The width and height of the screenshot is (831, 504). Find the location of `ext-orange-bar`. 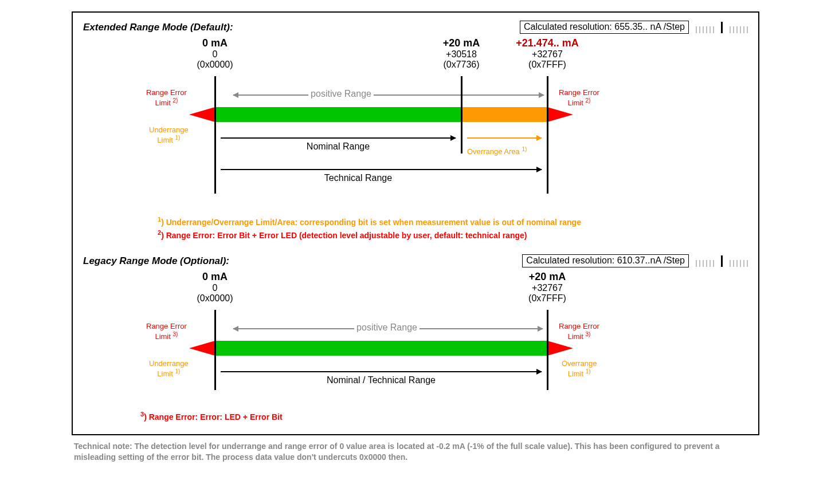

ext-orange-bar is located at coordinates (504, 115).